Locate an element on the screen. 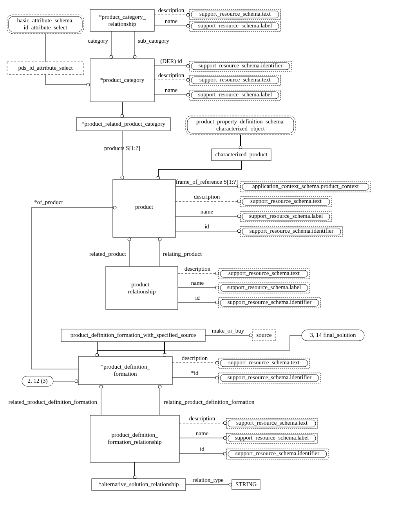  entity-product-category-relationship-l2: relationship is located at coordinates (122, 24).